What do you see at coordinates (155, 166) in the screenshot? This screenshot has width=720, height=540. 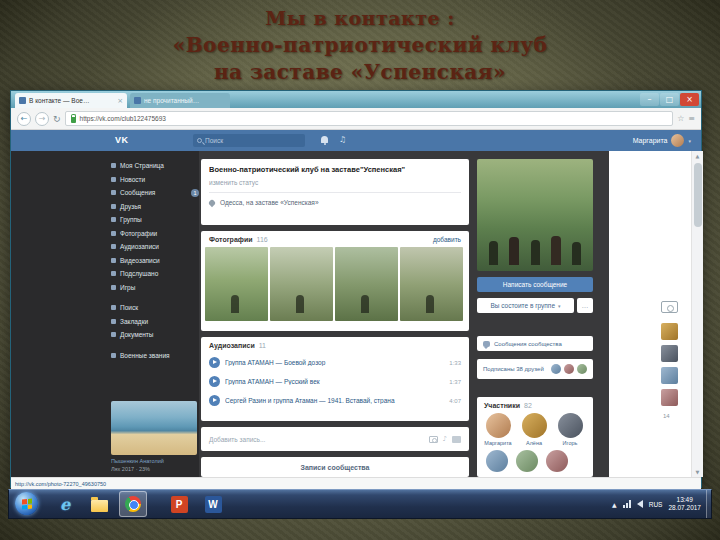 I see `sidebar-item-my-page: Моя Страница` at bounding box center [155, 166].